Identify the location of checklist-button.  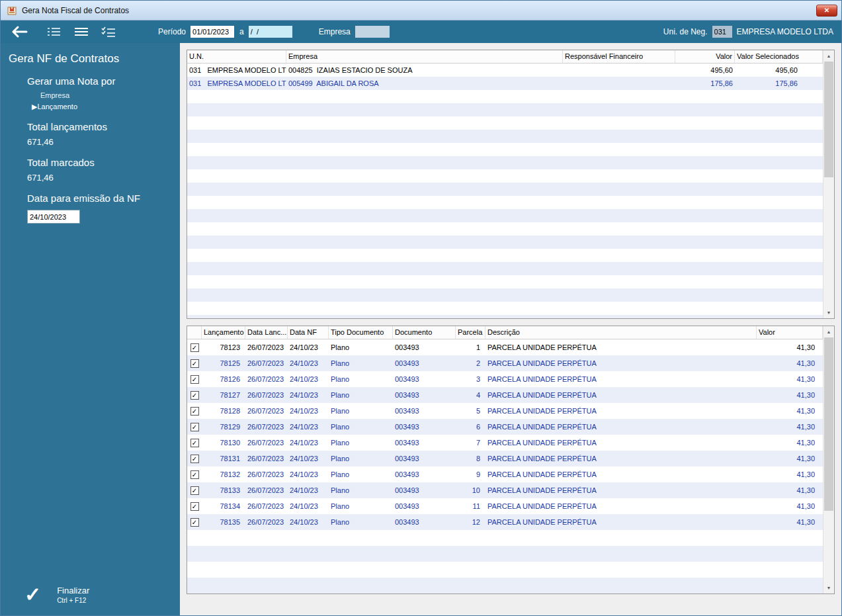
(108, 32).